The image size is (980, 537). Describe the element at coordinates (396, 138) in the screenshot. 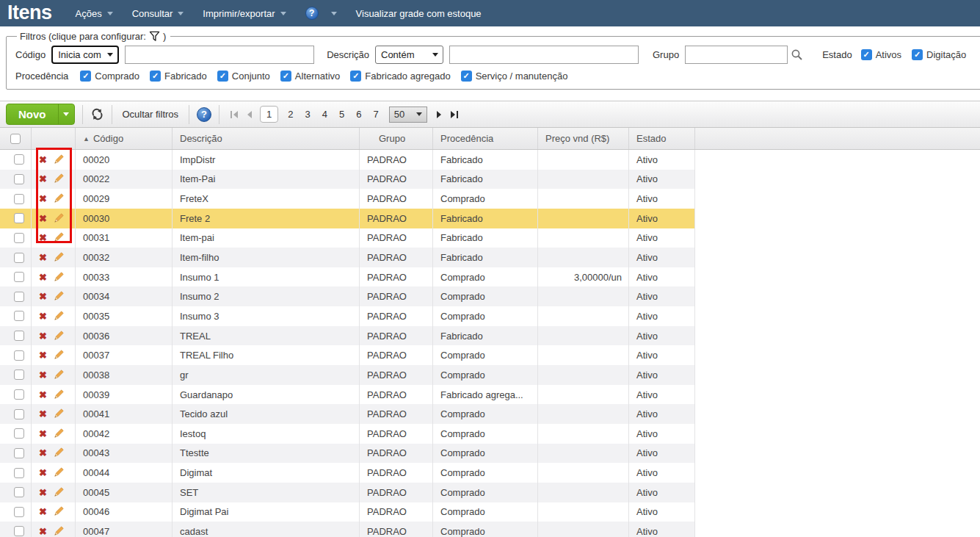

I see `column-header-grupo: Grupo` at that location.